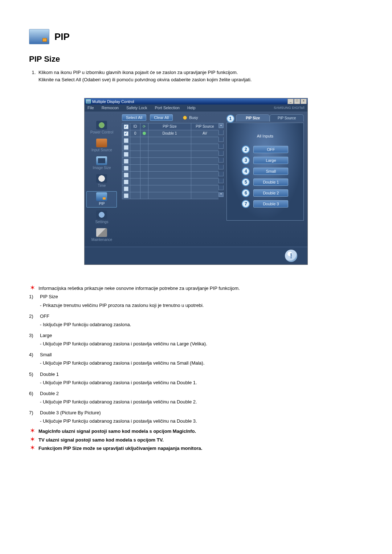 The height and width of the screenshot is (554, 392). Describe the element at coordinates (135, 127) in the screenshot. I see `col-id-header: ID` at that location.